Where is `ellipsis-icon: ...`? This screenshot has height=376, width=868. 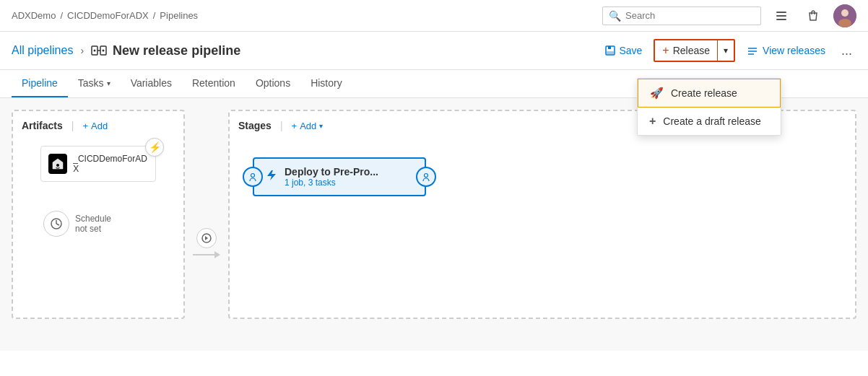 ellipsis-icon: ... is located at coordinates (846, 51).